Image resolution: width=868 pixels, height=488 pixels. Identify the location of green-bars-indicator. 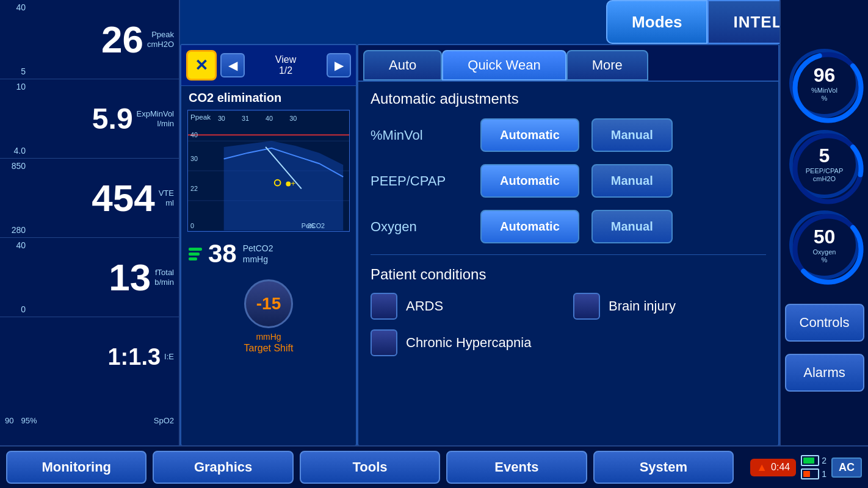
(195, 254).